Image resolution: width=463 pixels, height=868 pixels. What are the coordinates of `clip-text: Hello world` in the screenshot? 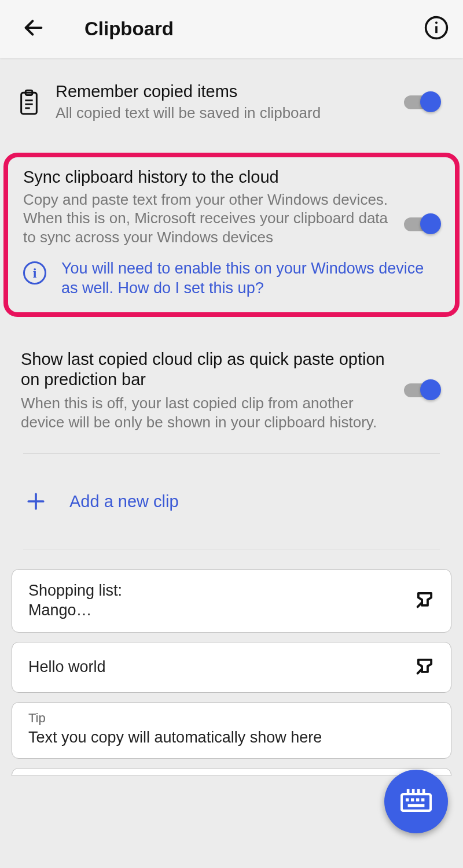 It's located at (221, 667).